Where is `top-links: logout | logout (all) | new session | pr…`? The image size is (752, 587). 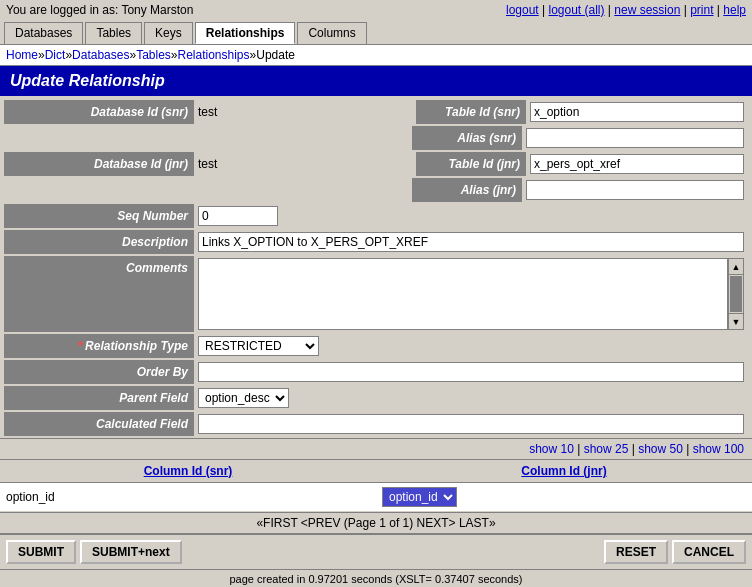 top-links: logout | logout (all) | new session | pr… is located at coordinates (626, 10).